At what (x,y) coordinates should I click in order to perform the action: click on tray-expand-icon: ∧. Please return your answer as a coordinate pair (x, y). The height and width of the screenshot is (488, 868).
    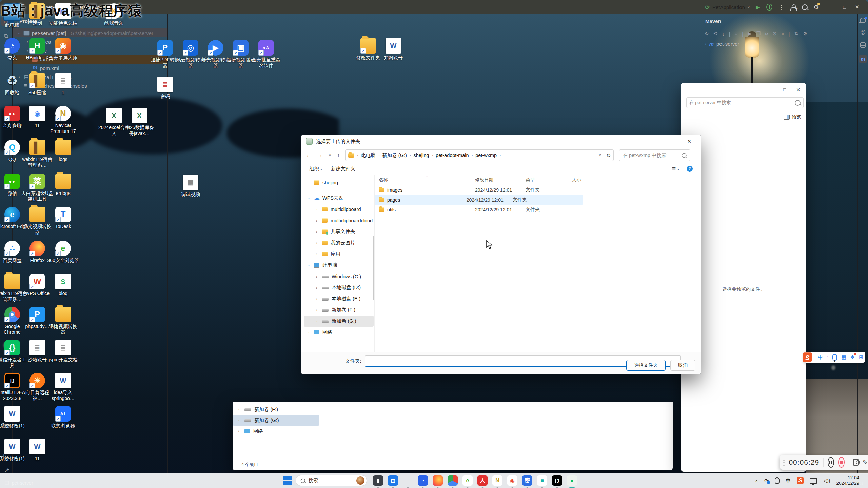
    Looking at the image, I should click on (756, 481).